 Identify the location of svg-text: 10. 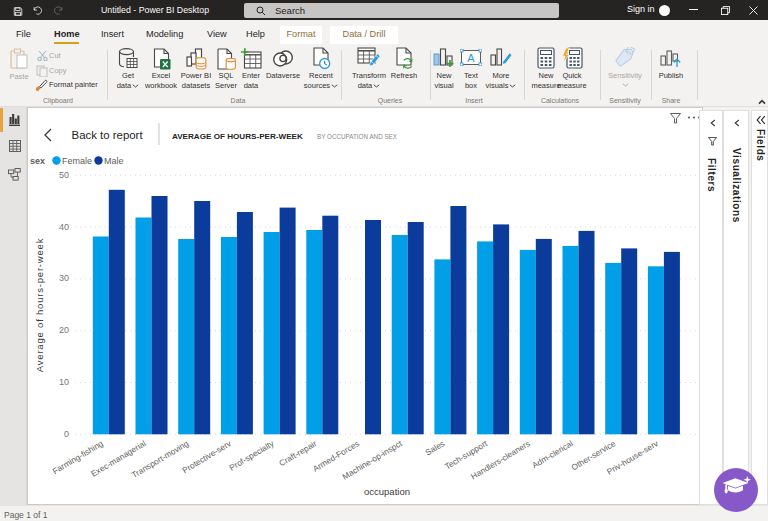
(64, 382).